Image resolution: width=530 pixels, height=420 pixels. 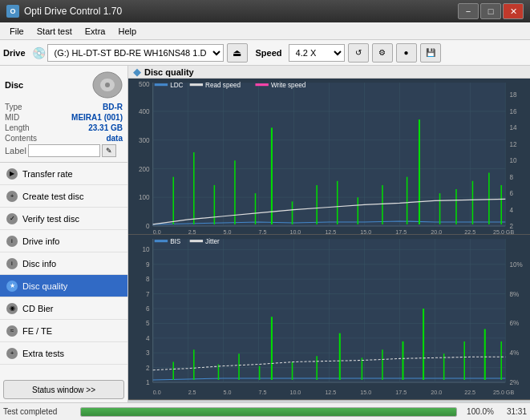 What do you see at coordinates (17, 31) in the screenshot?
I see `menu-file: File` at bounding box center [17, 31].